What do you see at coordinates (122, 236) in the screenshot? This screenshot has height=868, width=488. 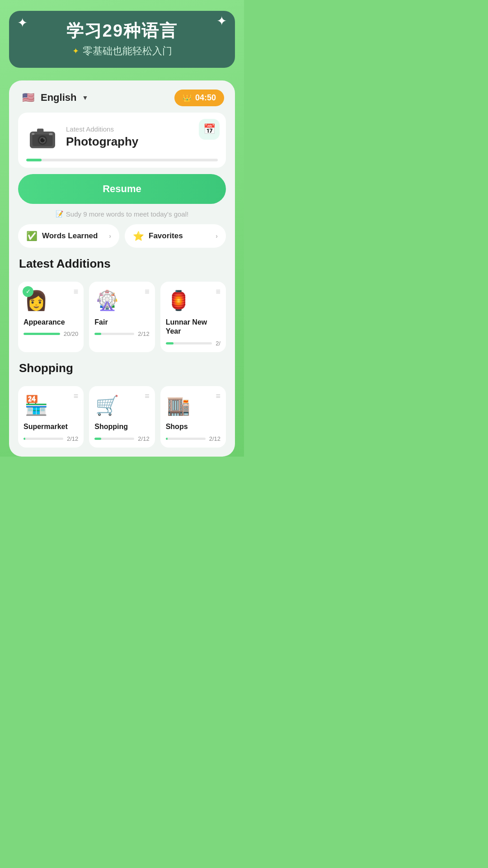 I see `quick-actions: ✅ Words Learned › ⭐ Favorites ›` at bounding box center [122, 236].